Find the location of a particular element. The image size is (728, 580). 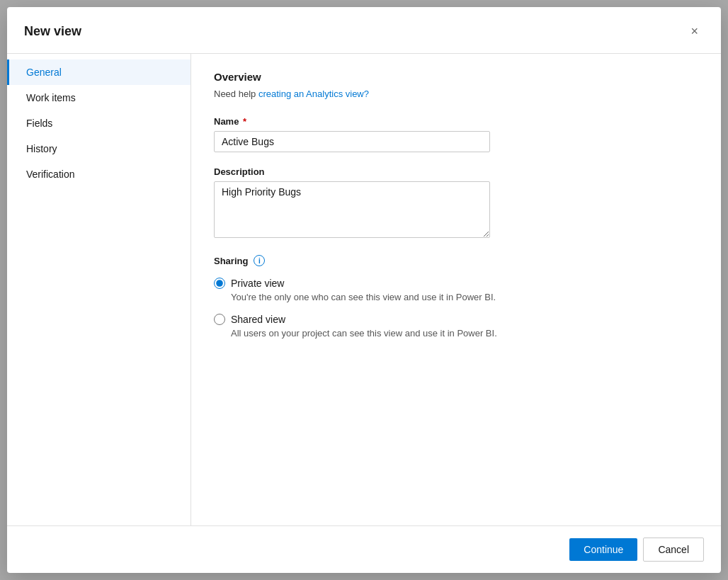

sidebar-item-work-items: Work items is located at coordinates (99, 98).